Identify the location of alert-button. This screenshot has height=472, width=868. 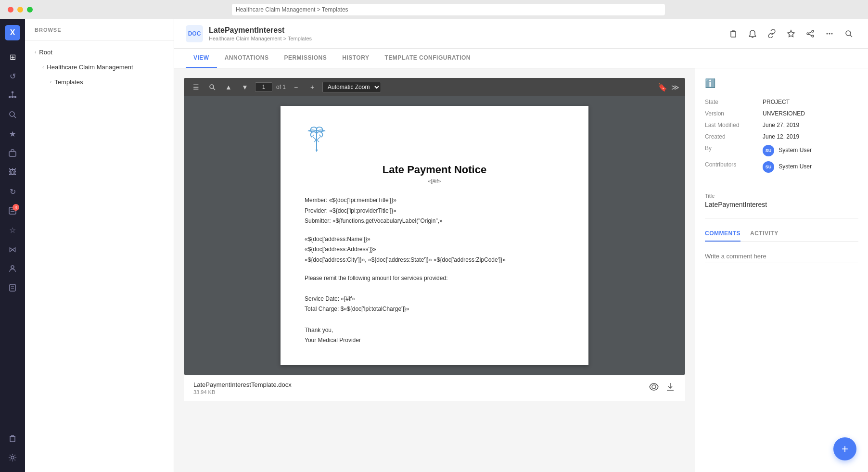
(753, 34).